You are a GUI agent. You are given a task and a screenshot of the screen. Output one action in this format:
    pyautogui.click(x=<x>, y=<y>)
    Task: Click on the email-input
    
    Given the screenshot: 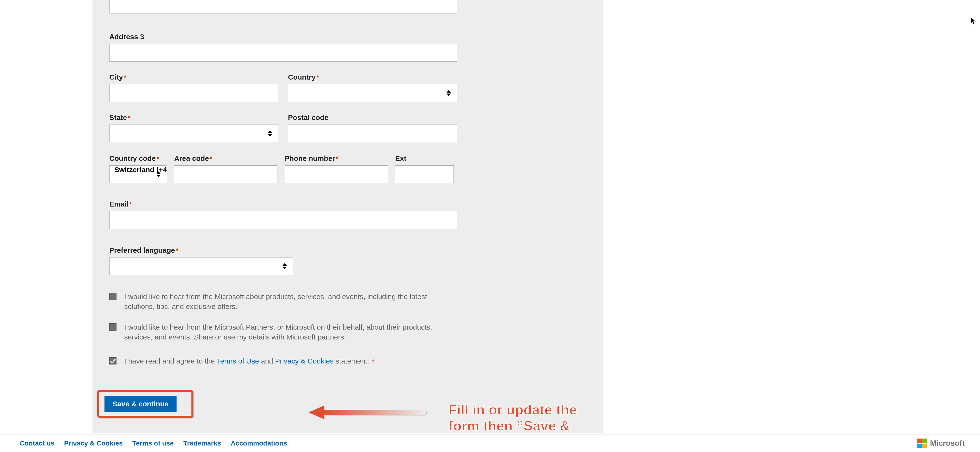 What is the action you would take?
    pyautogui.click(x=283, y=220)
    